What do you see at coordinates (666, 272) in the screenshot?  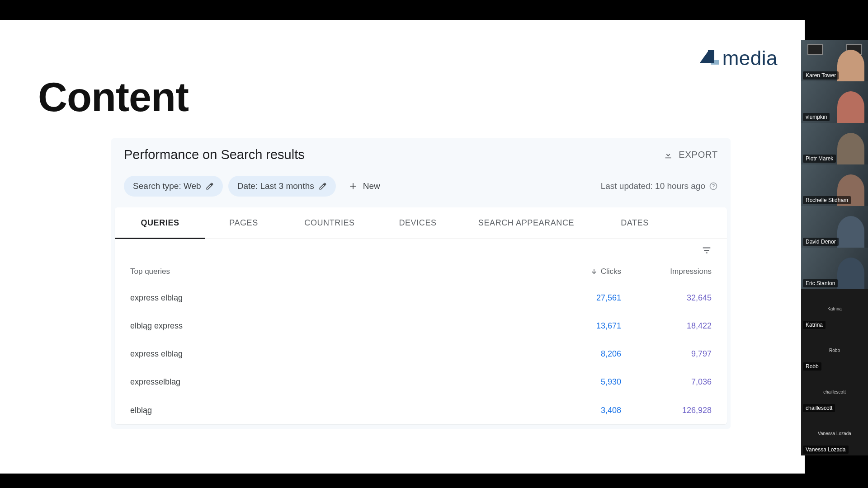 I see `column-header-impressions: Impressions` at bounding box center [666, 272].